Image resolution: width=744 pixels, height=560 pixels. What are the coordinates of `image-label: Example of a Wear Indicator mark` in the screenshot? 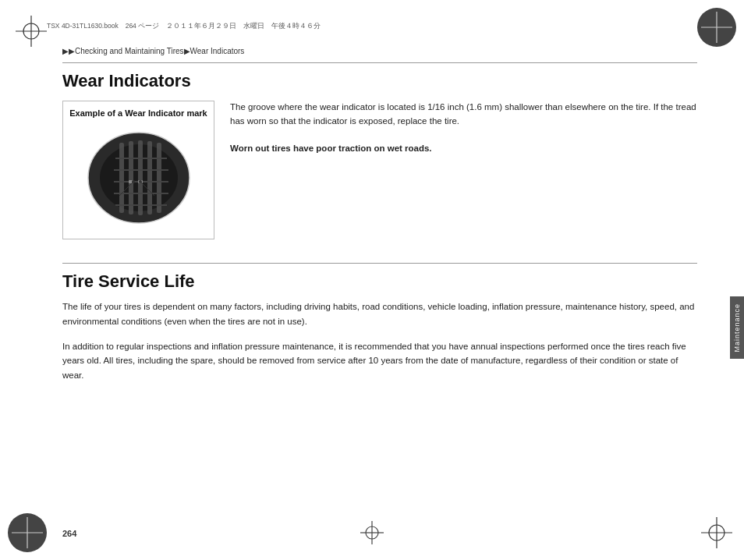 It's located at (139, 113).